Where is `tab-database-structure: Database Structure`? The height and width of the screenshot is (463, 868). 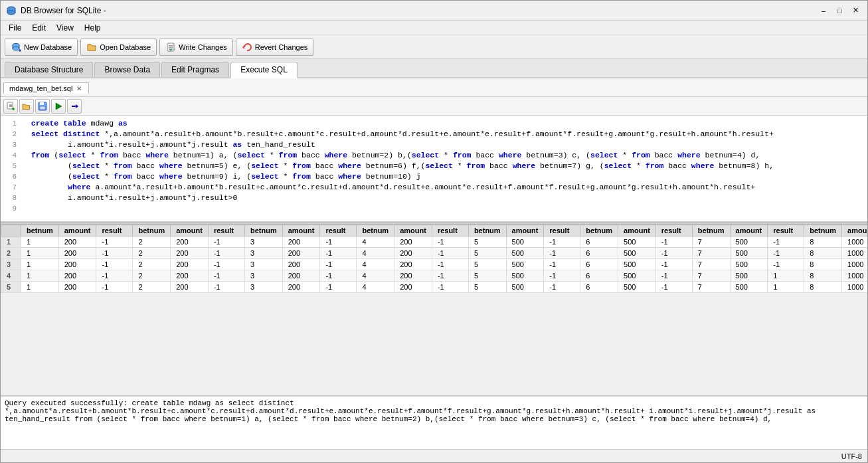 tab-database-structure: Database Structure is located at coordinates (49, 69).